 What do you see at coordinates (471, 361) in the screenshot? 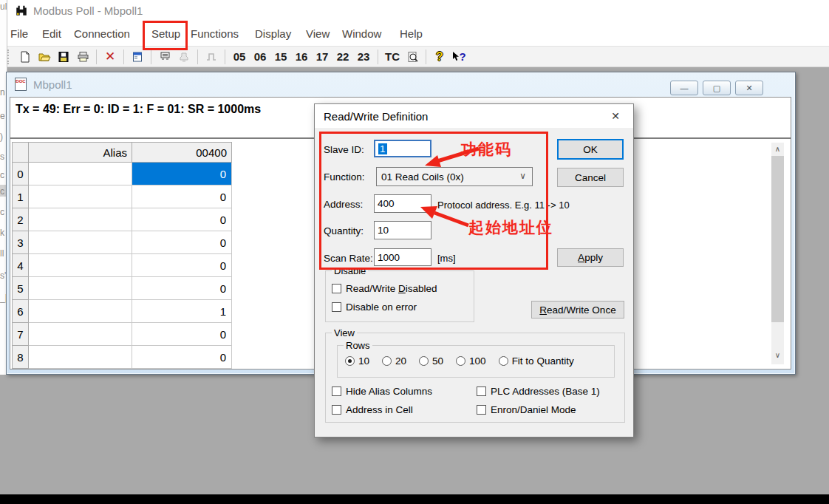
I see `rows-radio-100: 100` at bounding box center [471, 361].